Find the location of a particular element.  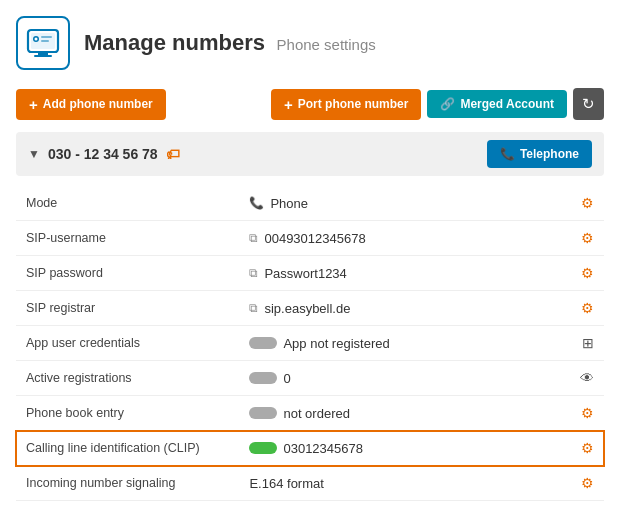

row-value: 0 is located at coordinates (392, 378).